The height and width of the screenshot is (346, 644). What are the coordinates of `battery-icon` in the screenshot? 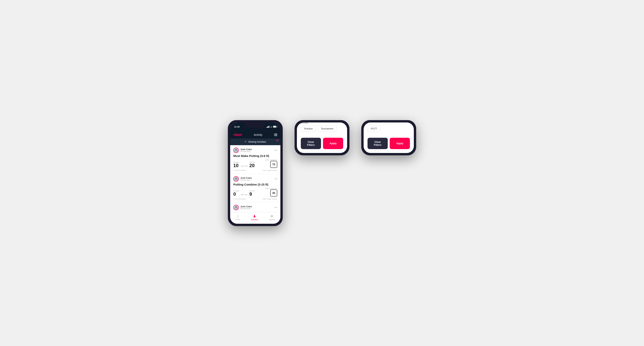 It's located at (275, 127).